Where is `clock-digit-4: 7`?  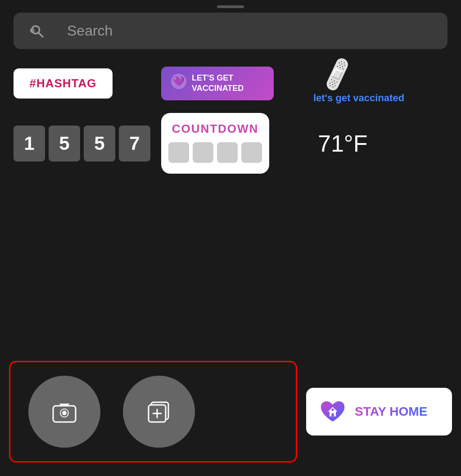 clock-digit-4: 7 is located at coordinates (135, 144).